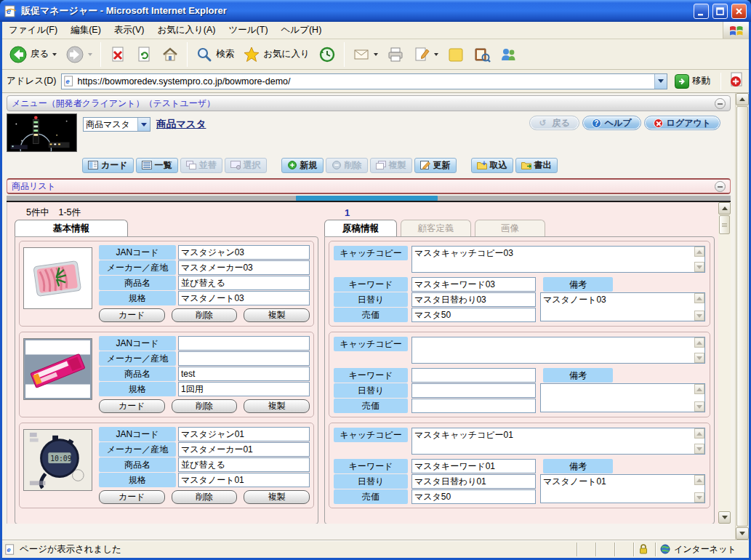  What do you see at coordinates (682, 123) in the screenshot?
I see `logout-button: ログアウト` at bounding box center [682, 123].